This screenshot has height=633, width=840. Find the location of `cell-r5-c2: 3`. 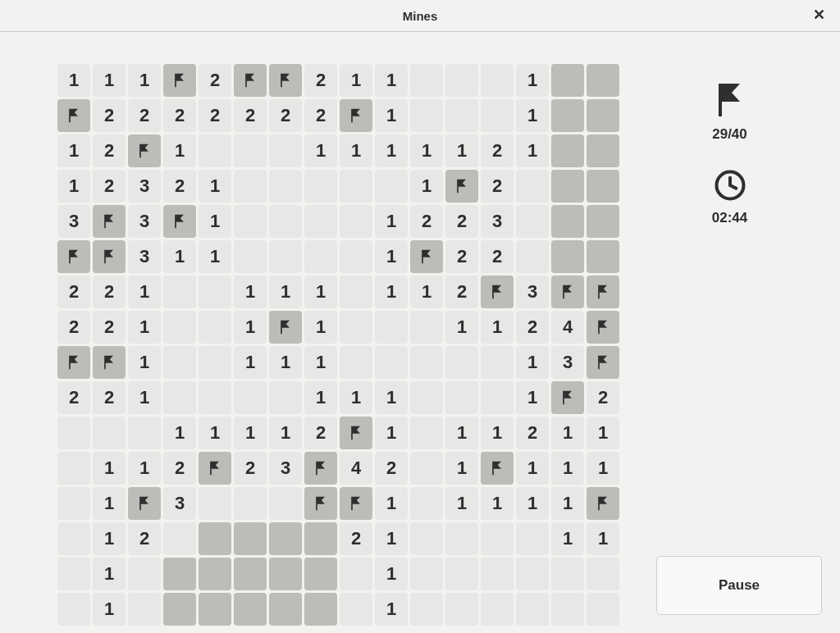

cell-r5-c2: 3 is located at coordinates (144, 257).